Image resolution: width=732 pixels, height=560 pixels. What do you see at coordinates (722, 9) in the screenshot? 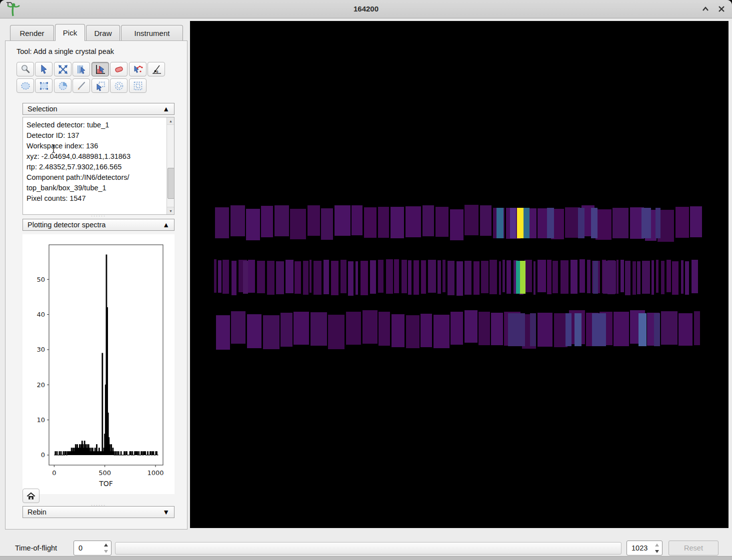
I see `close-button` at bounding box center [722, 9].